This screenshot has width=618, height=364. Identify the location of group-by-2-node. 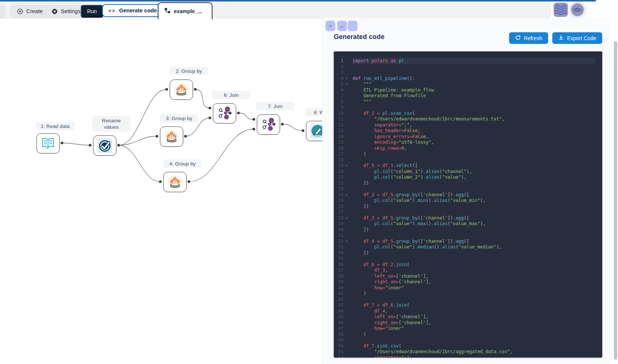
(181, 90).